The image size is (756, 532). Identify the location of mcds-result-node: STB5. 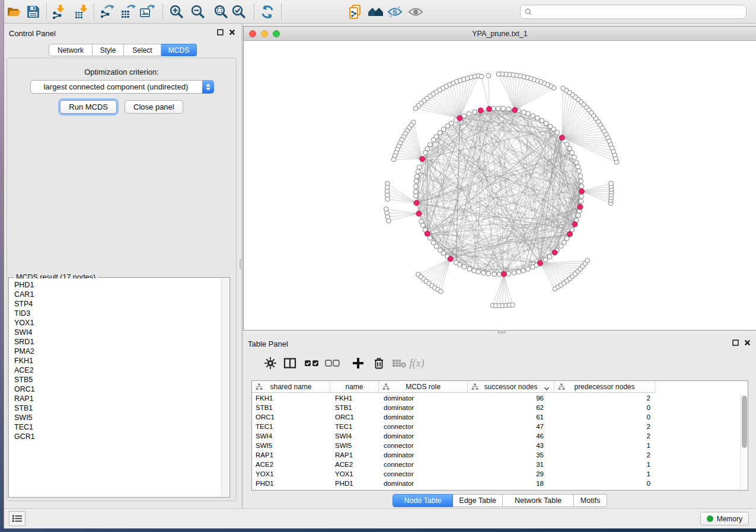
(115, 380).